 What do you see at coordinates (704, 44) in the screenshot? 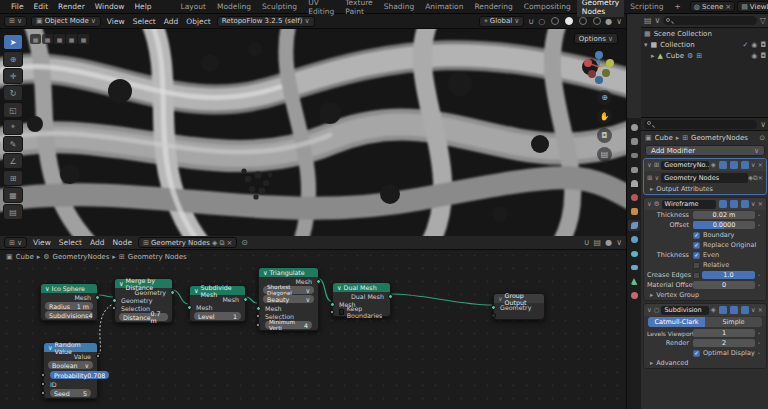
I see `outliner-row-collection: ▾ ▦ Collection ✓ ◉ ◘` at bounding box center [704, 44].